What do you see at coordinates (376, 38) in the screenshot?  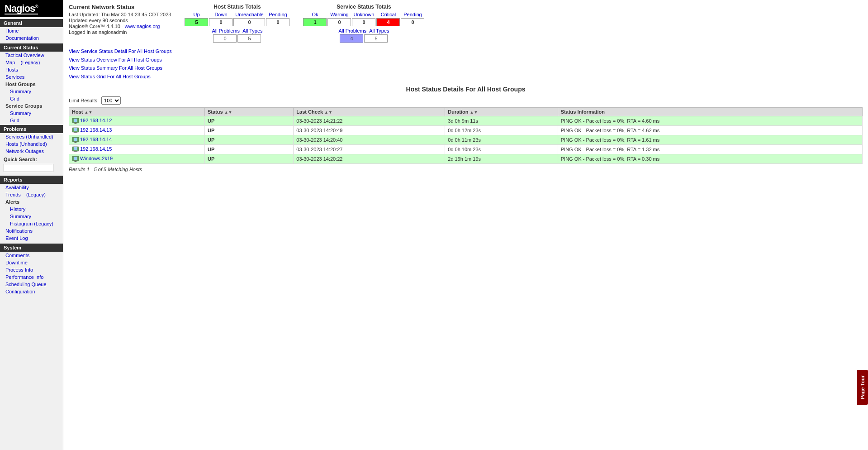 I see `svc-all-types-count: 5` at bounding box center [376, 38].